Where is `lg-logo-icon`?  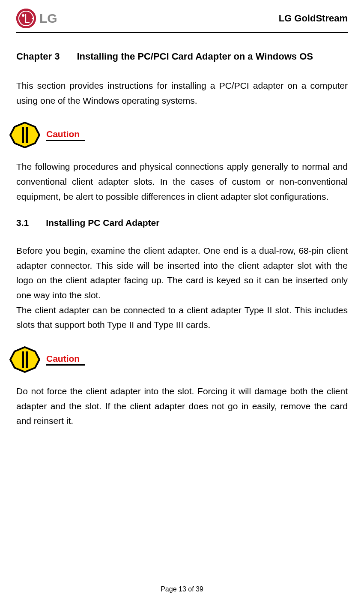
lg-logo-icon is located at coordinates (26, 18).